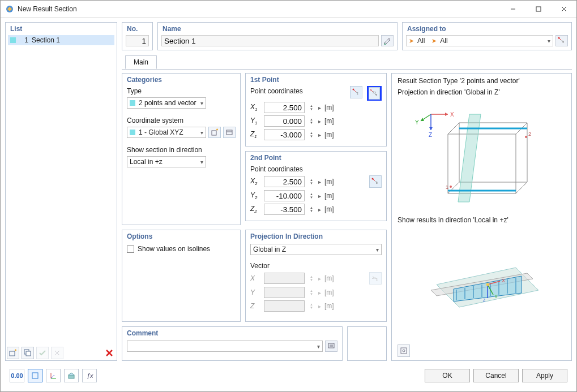 Image resolution: width=577 pixels, height=392 pixels. I want to click on projection-select: Global in Z ▾, so click(316, 249).